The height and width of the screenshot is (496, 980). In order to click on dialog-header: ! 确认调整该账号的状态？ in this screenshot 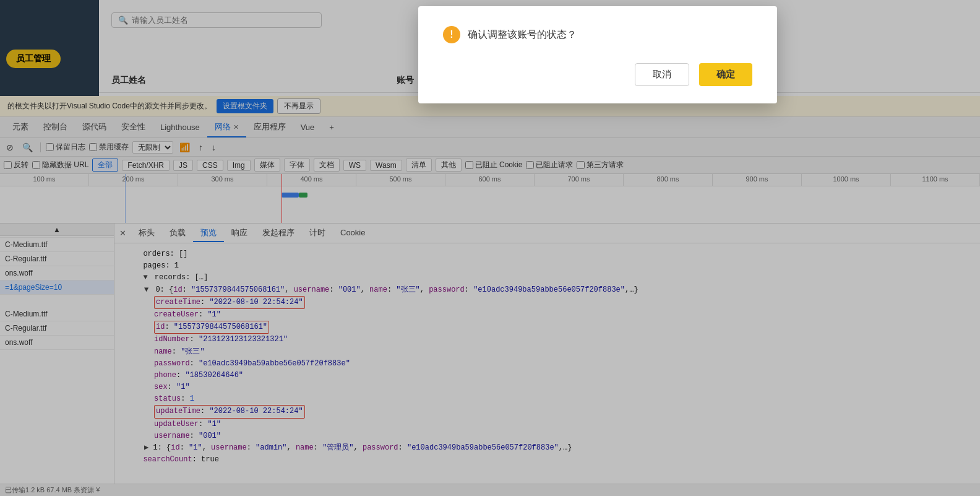, I will do `click(598, 35)`.